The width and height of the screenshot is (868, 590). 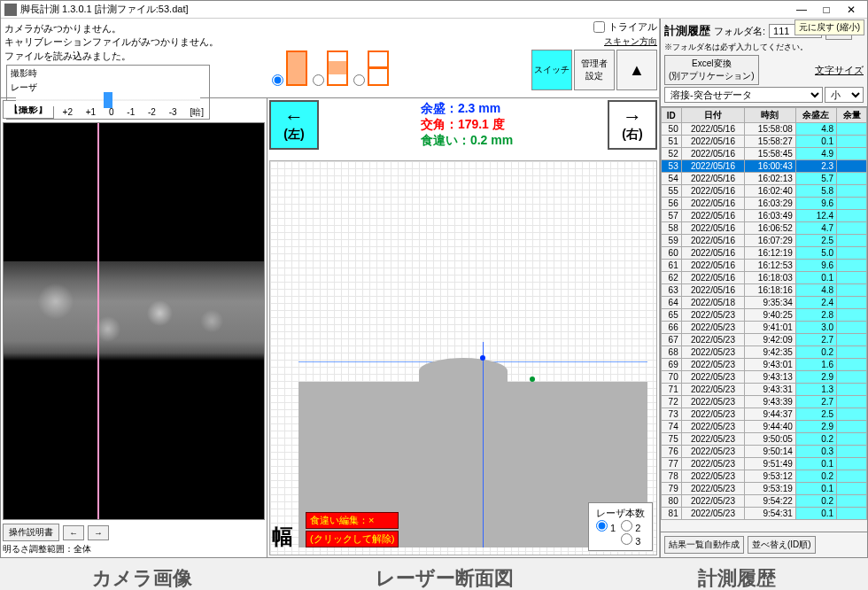 What do you see at coordinates (134, 549) in the screenshot?
I see `brightness-range-label: 明るさ調整範囲：全体` at bounding box center [134, 549].